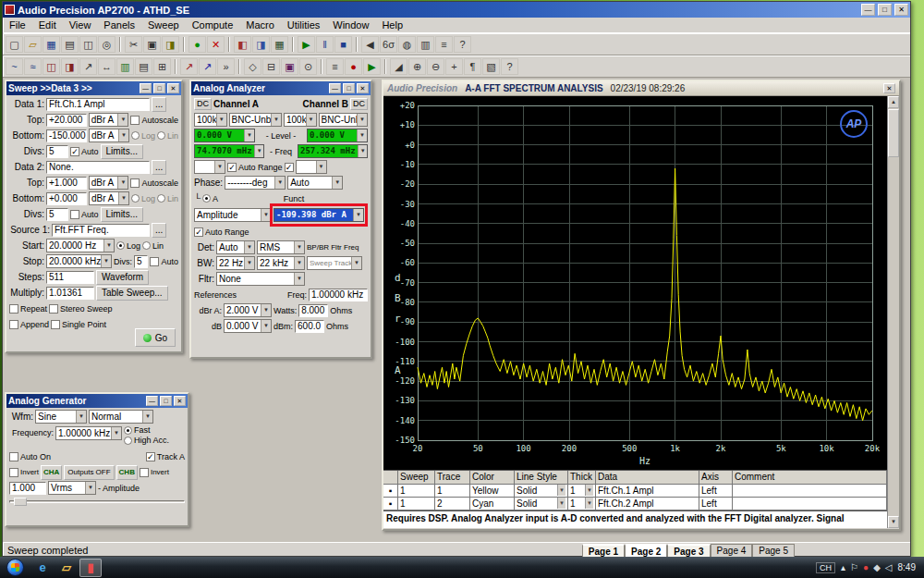 This screenshot has height=578, width=924. Describe the element at coordinates (436, 67) in the screenshot. I see `toolbar-zoom-out-icon: ⊖` at that location.